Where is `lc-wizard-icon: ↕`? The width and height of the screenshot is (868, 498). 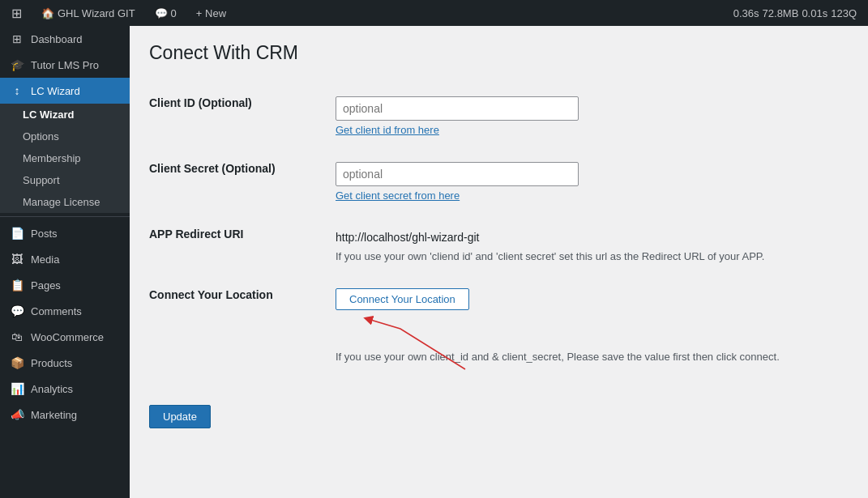
lc-wizard-icon: ↕ is located at coordinates (17, 91).